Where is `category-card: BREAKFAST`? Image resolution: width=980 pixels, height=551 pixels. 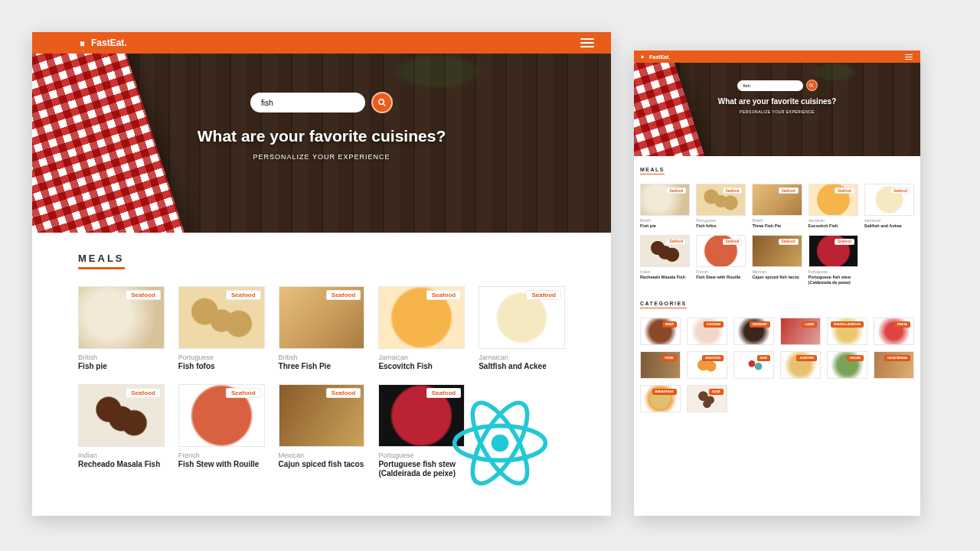 category-card: BREAKFAST is located at coordinates (660, 399).